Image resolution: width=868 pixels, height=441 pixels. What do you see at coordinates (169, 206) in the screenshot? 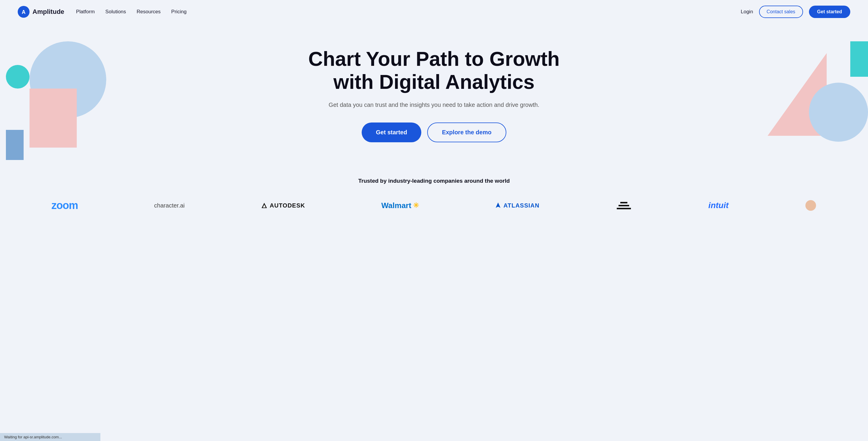
I see `characterai-logo-text: character.ai` at bounding box center [169, 206].